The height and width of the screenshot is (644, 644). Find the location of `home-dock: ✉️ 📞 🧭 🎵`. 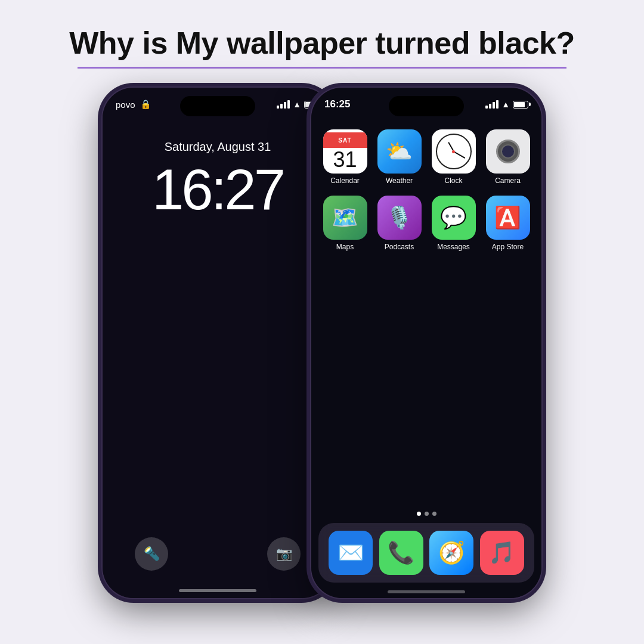

home-dock: ✉️ 📞 🧭 🎵 is located at coordinates (426, 553).